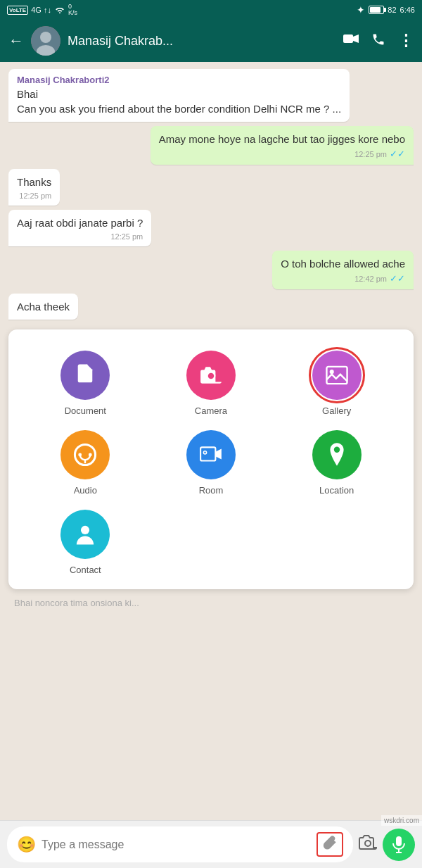 Image resolution: width=422 pixels, height=868 pixels. What do you see at coordinates (16, 41) in the screenshot?
I see `back-button: ←` at bounding box center [16, 41].